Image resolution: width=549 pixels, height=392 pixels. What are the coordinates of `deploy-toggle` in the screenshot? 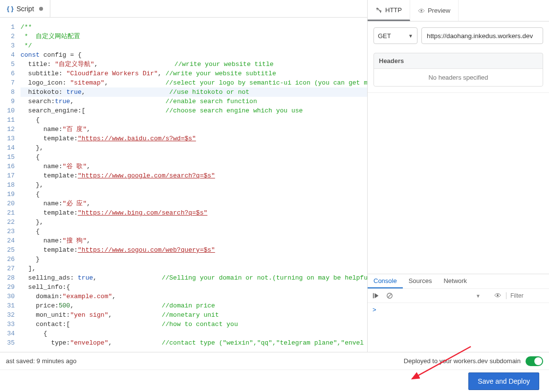 It's located at (534, 361).